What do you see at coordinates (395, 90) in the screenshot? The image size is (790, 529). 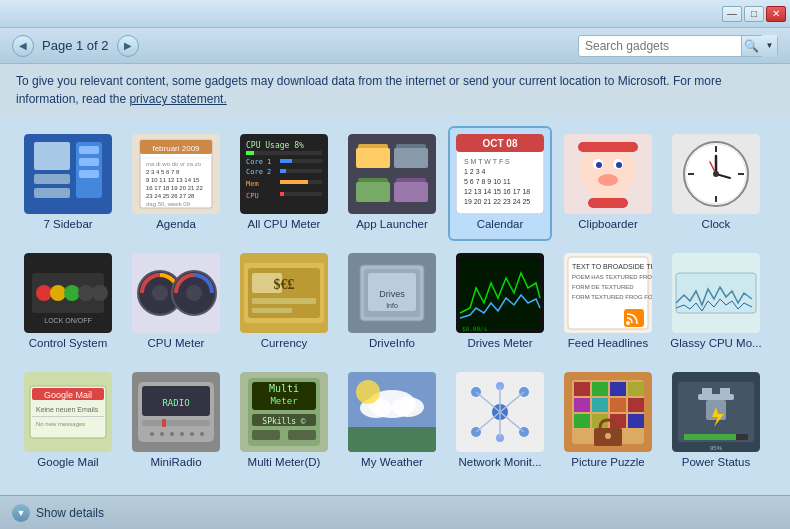 I see `info-bar: To give you relevant content, some gadge…` at bounding box center [395, 90].